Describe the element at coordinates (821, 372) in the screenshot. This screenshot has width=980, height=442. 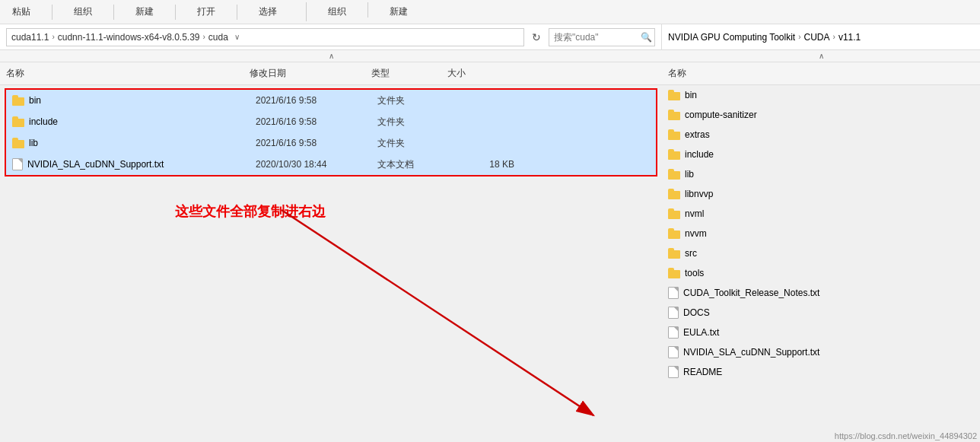
I see `list-item: README` at that location.